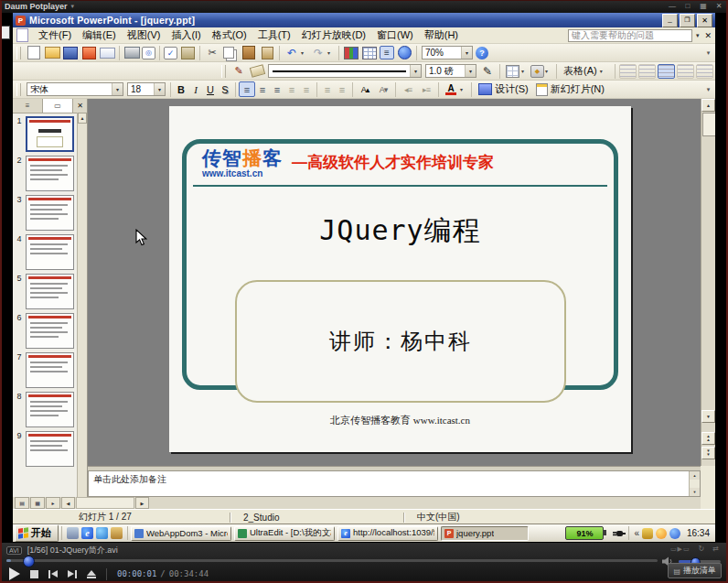 The height and width of the screenshot is (583, 728). Describe the element at coordinates (257, 71) in the screenshot. I see `eraser-button` at that location.